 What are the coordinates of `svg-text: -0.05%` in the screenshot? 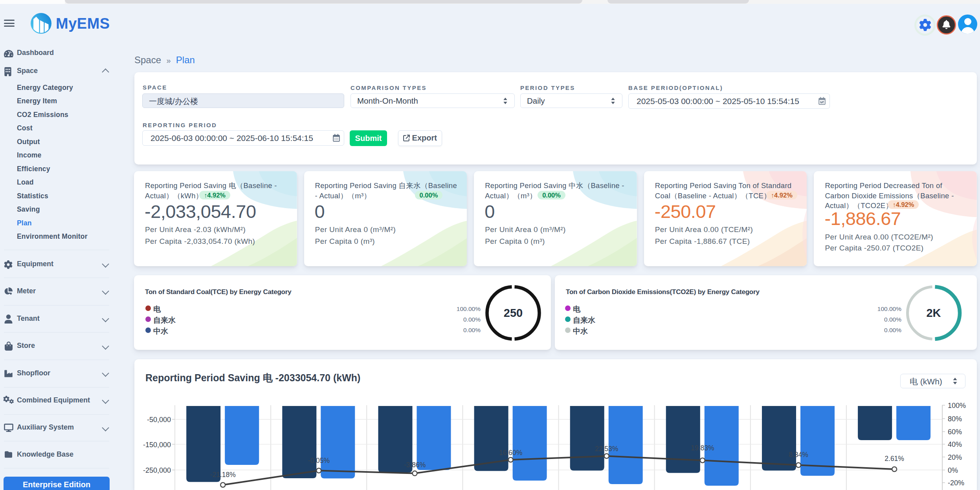 It's located at (319, 461).